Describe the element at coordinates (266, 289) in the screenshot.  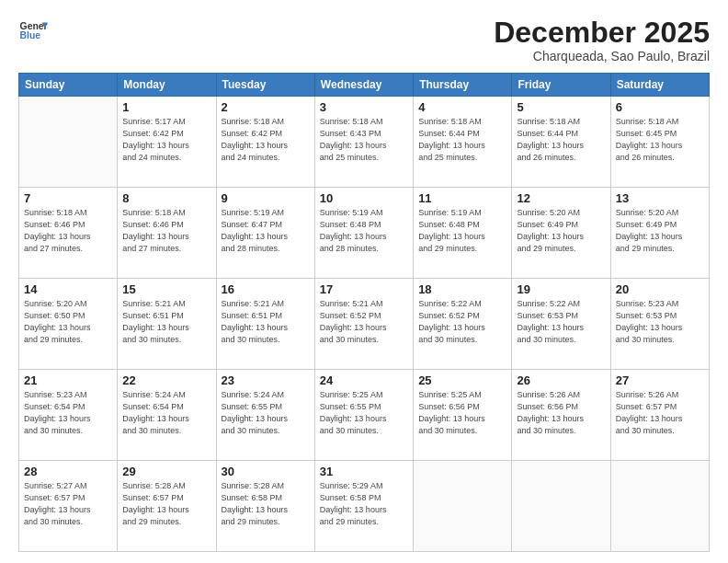
I see `day-number: 16` at that location.